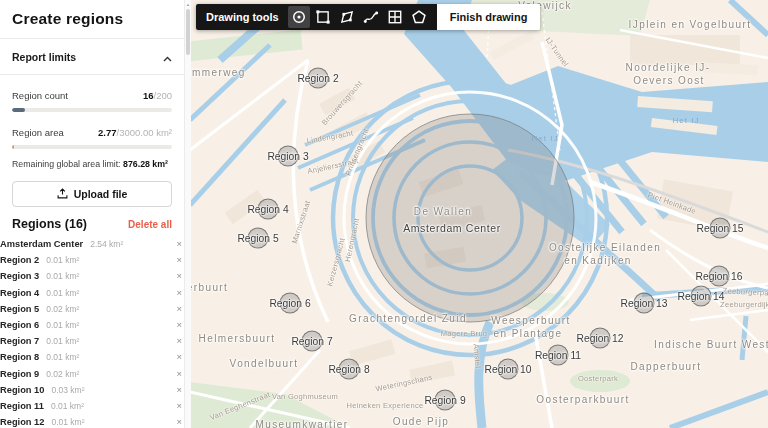 The image size is (768, 428). I want to click on region-list: Amsterdam Center2.54 km²×Region 20.01 km…, so click(98, 332).